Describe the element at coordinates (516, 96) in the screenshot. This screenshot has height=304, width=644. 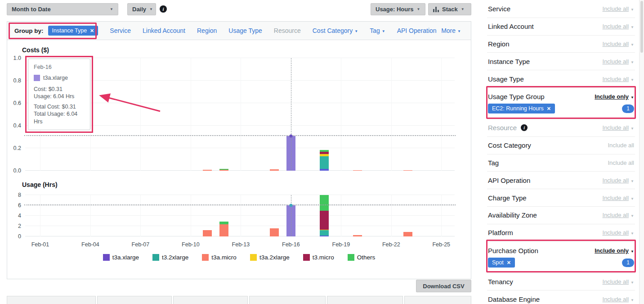
I see `filter-label: Usage Type Group` at that location.